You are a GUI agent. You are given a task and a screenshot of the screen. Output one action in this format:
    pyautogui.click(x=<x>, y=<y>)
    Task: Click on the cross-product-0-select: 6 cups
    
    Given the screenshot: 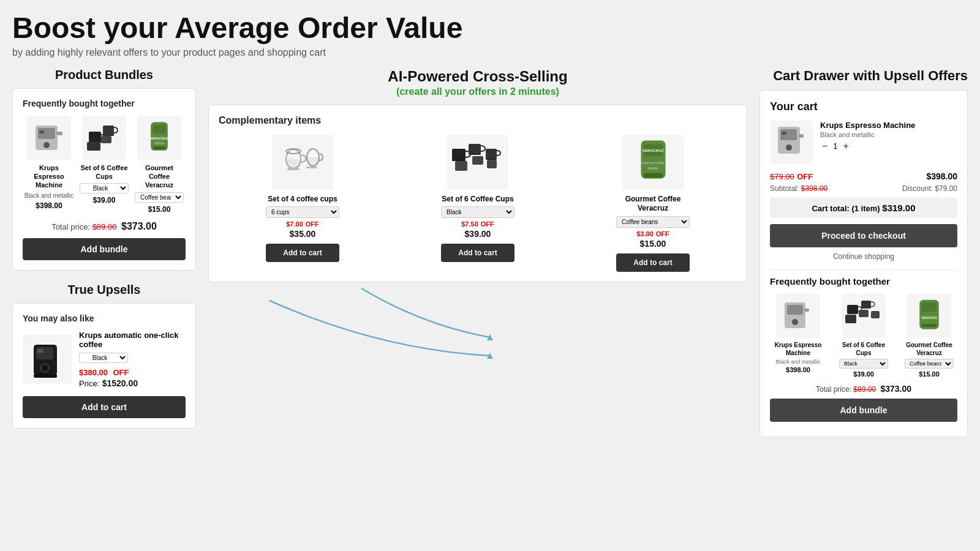 What is the action you would take?
    pyautogui.click(x=303, y=212)
    